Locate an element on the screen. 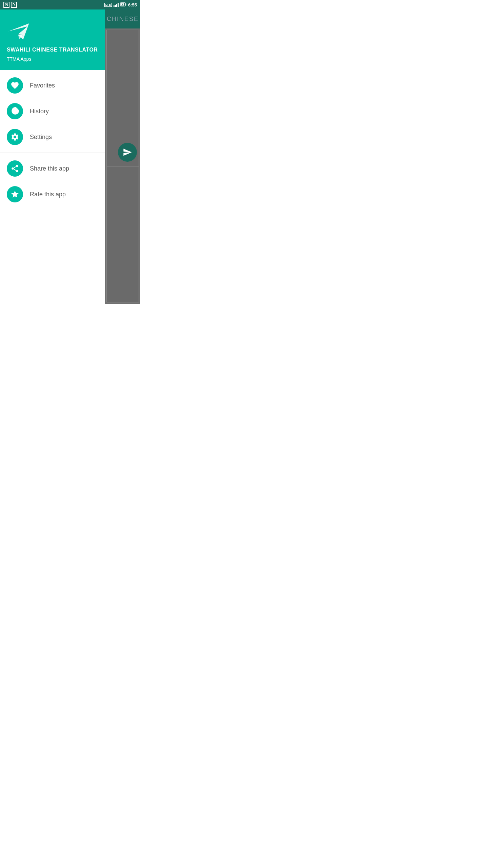  share-icon is located at coordinates (15, 169).